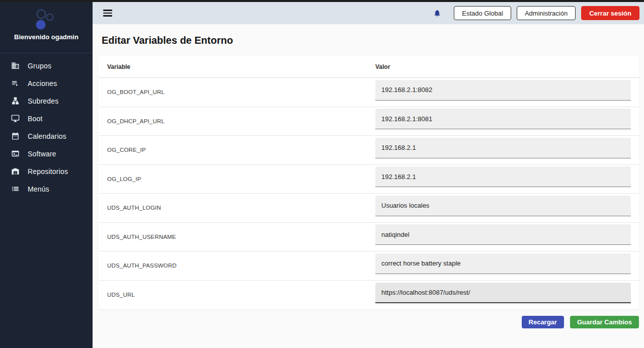 The image size is (644, 348). I want to click on table-row: UDS_URL, so click(369, 295).